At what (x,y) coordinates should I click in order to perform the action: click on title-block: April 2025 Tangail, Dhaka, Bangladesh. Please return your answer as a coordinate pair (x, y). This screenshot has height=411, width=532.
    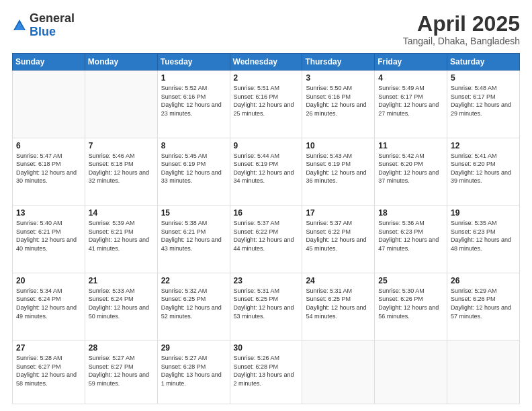
    Looking at the image, I should click on (461, 30).